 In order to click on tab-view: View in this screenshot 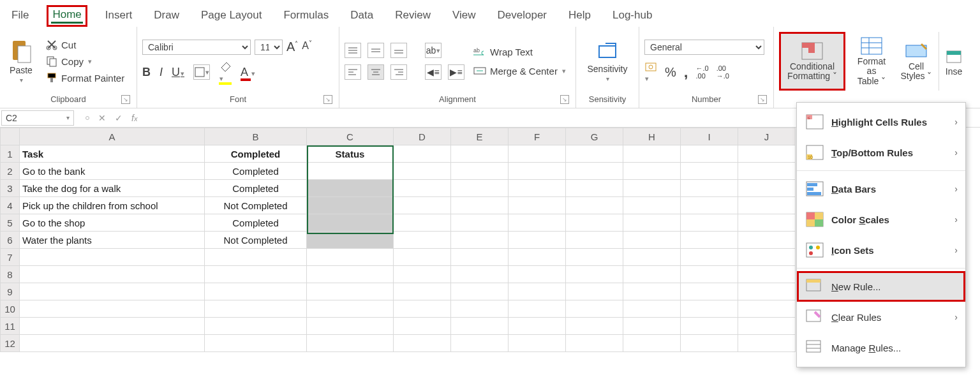, I will do `click(464, 17)`.